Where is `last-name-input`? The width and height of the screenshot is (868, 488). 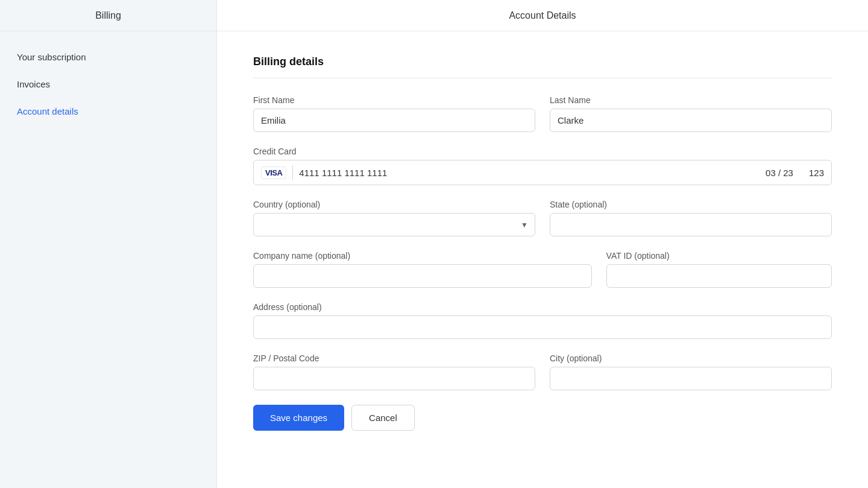 last-name-input is located at coordinates (691, 121).